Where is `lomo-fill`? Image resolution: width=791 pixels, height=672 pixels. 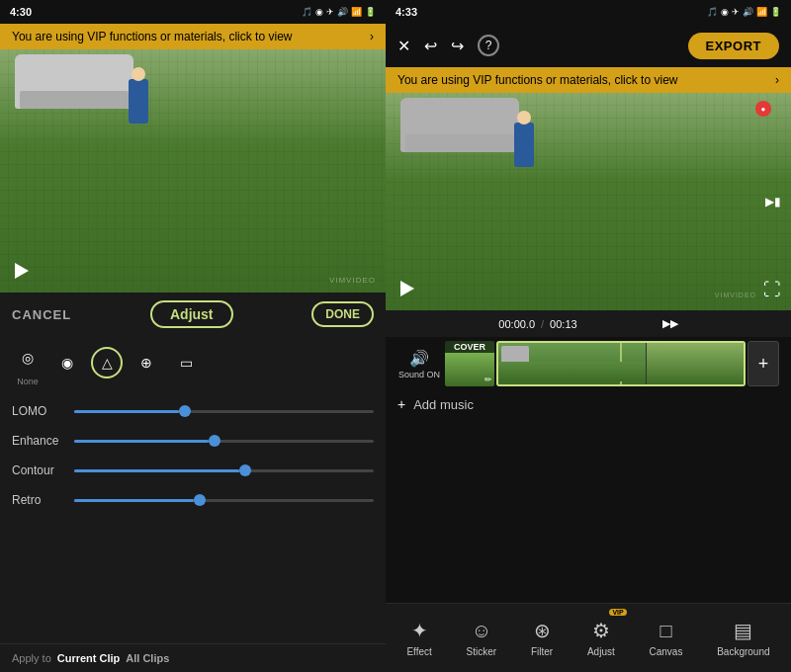 lomo-fill is located at coordinates (127, 411).